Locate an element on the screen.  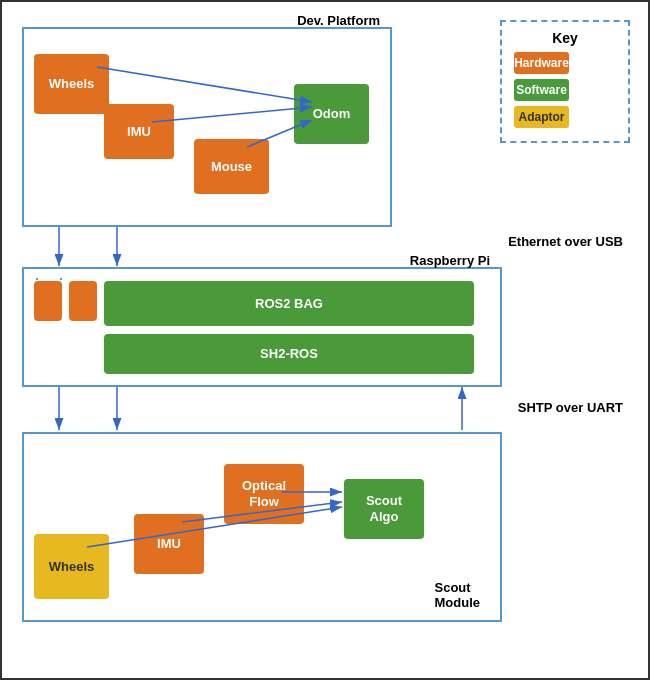
shtp-label: SHTP over UART is located at coordinates (570, 408).